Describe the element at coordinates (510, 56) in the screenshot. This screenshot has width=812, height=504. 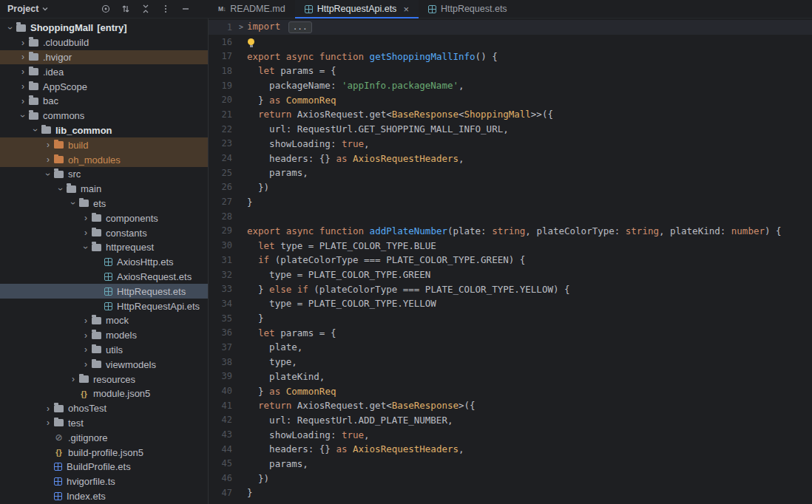
I see `code-line-17: 17export async function getShoppingMallI…` at that location.